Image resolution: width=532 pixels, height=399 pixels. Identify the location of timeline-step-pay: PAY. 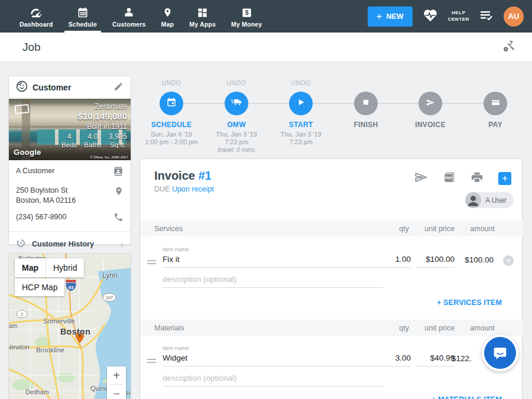
(495, 104).